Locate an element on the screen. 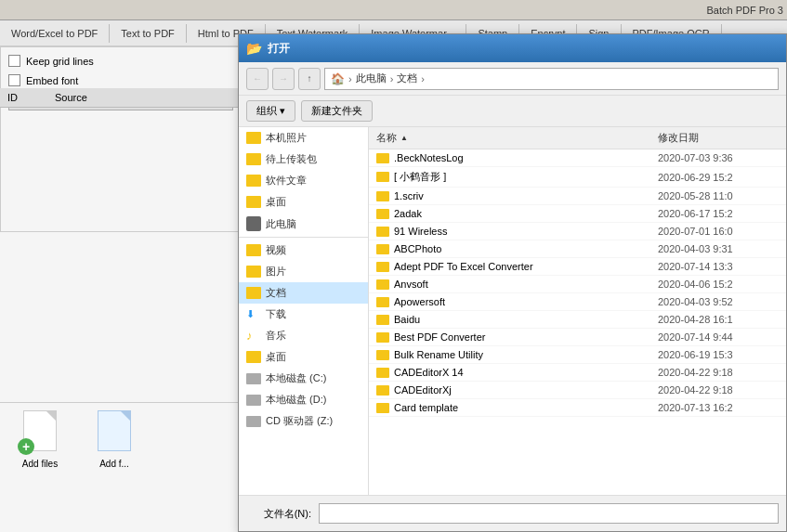 The image size is (787, 532). file-name: .BeckNotesLog is located at coordinates (524, 158).